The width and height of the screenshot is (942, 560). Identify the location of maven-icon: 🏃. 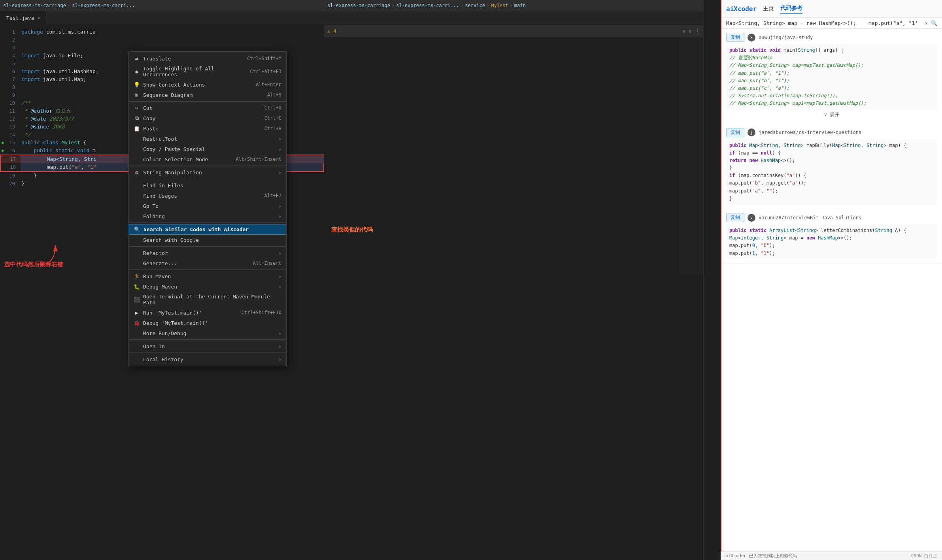
(137, 277).